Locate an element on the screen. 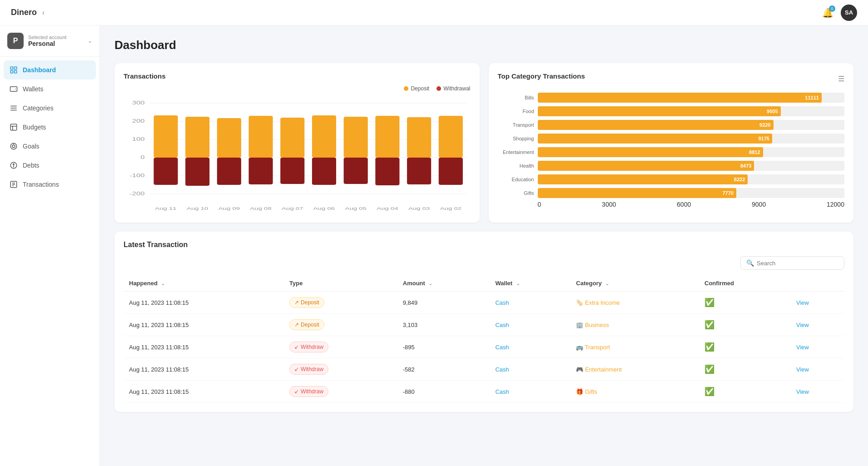  svg-text: Aug 05 is located at coordinates (356, 208).